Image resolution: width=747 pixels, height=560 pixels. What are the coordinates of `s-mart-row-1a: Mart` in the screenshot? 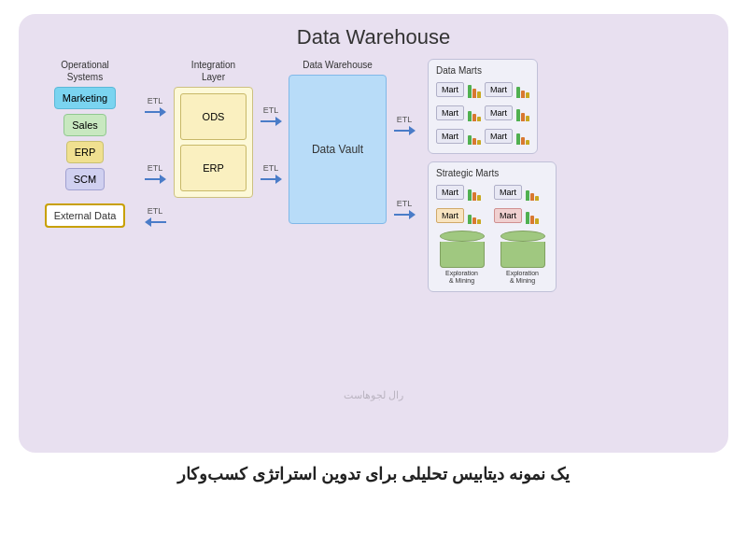 It's located at (463, 192).